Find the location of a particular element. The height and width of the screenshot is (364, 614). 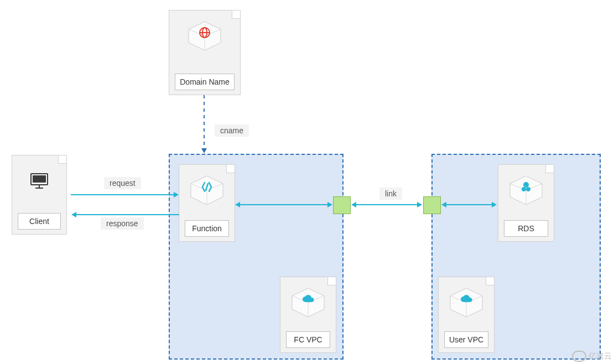

response-label: response is located at coordinates (122, 223).